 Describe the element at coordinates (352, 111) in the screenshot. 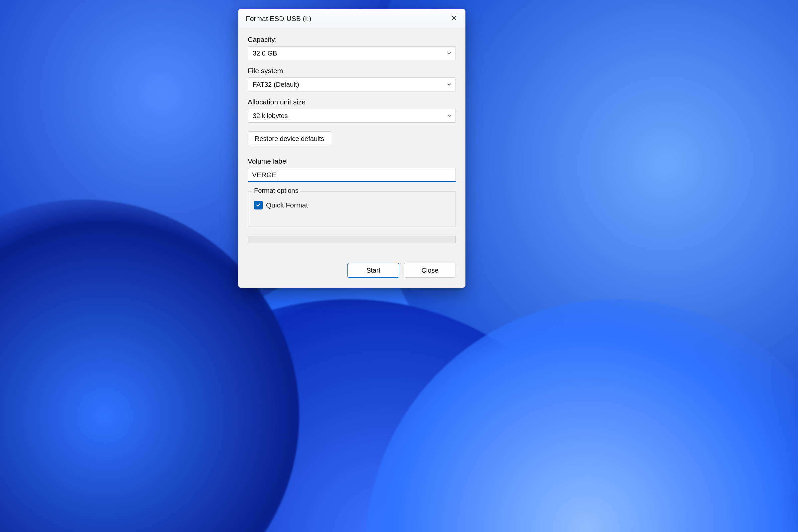

I see `allocation-field: Allocation unit size 32 kilobytes` at that location.